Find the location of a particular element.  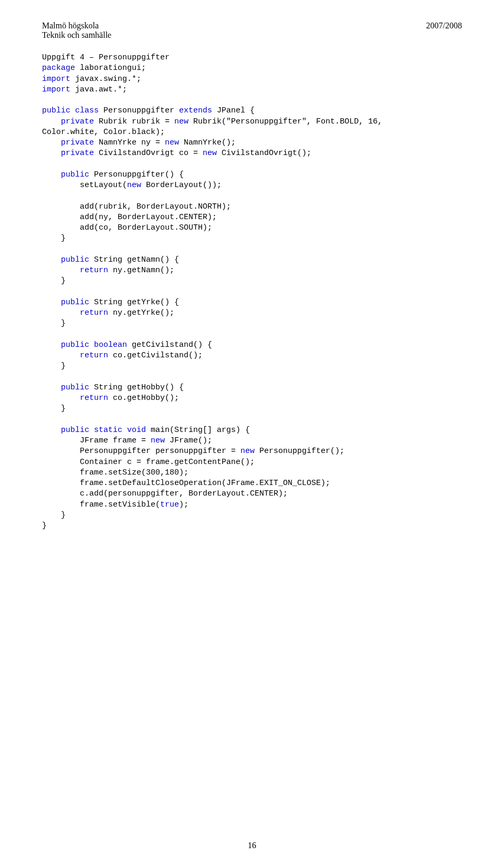

code-text: Color.white, Color.black); is located at coordinates (103, 132).